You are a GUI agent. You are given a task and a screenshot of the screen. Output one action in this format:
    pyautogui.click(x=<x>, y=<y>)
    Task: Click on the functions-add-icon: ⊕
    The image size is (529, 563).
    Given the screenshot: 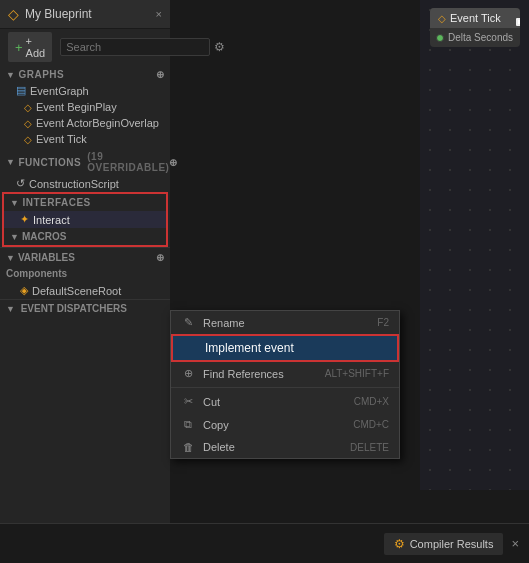 What is the action you would take?
    pyautogui.click(x=174, y=162)
    